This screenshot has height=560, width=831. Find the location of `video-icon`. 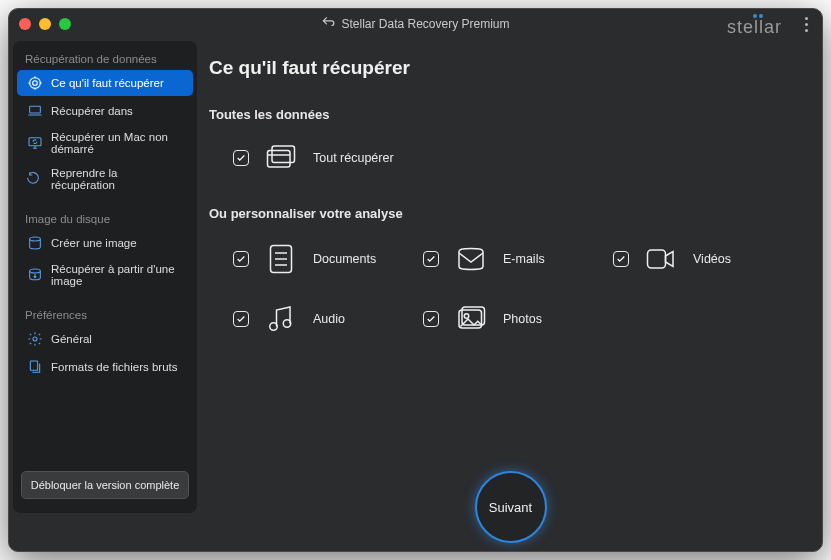

video-icon is located at coordinates (661, 259).